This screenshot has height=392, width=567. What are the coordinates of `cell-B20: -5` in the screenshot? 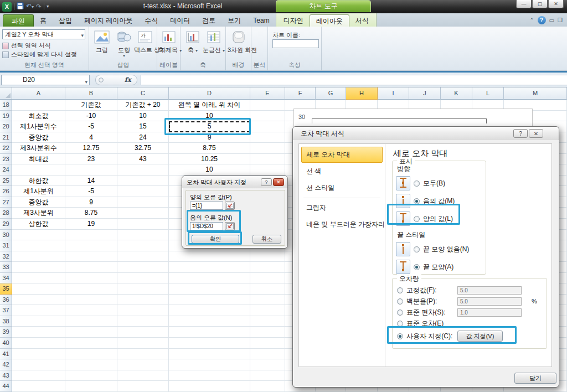 It's located at (91, 127).